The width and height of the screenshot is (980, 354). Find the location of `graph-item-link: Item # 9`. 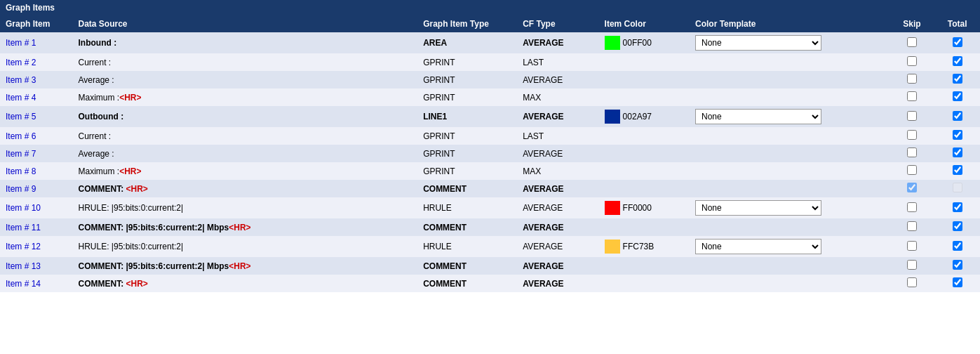

graph-item-link: Item # 9 is located at coordinates (21, 189).